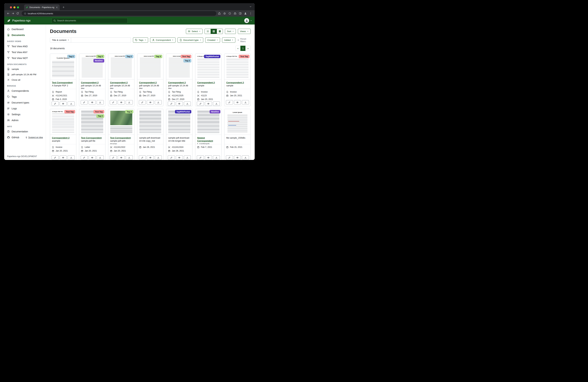 The width and height of the screenshot is (588, 382). Describe the element at coordinates (150, 122) in the screenshot. I see `document-thumbnail` at that location.